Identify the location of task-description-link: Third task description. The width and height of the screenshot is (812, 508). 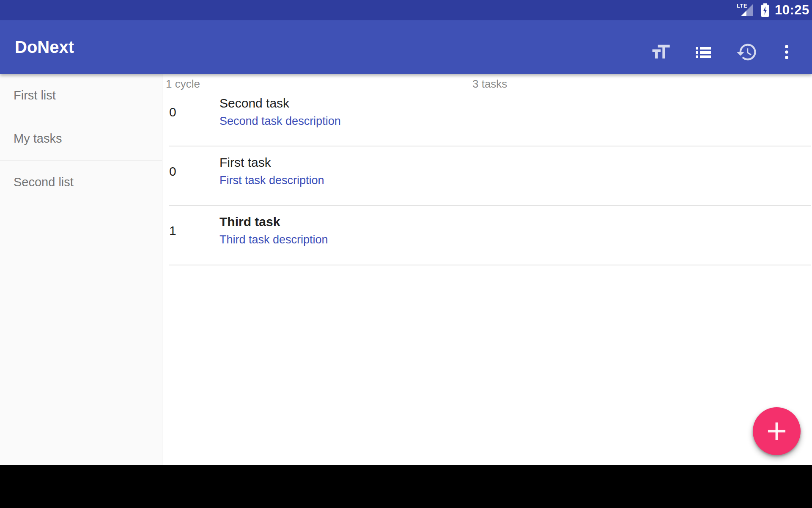
(274, 240).